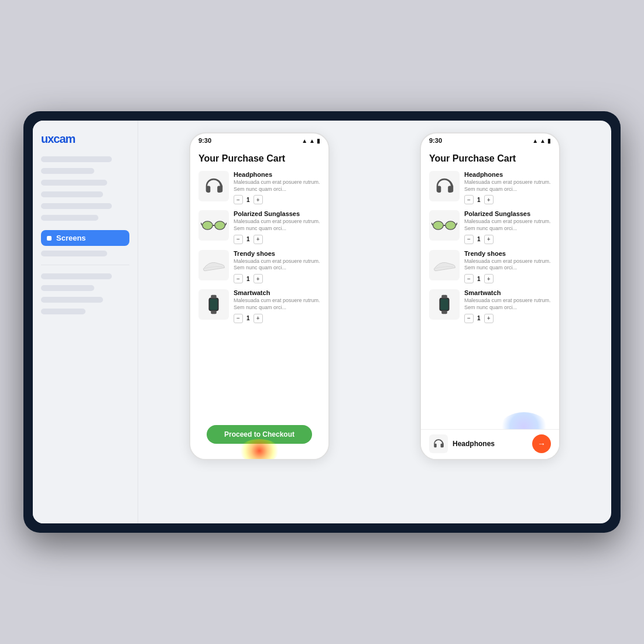 The height and width of the screenshot is (644, 644). What do you see at coordinates (508, 304) in the screenshot?
I see `phone2-product-4-desc: Malesuada cum erat posuere rutrum. Sem n…` at bounding box center [508, 304].